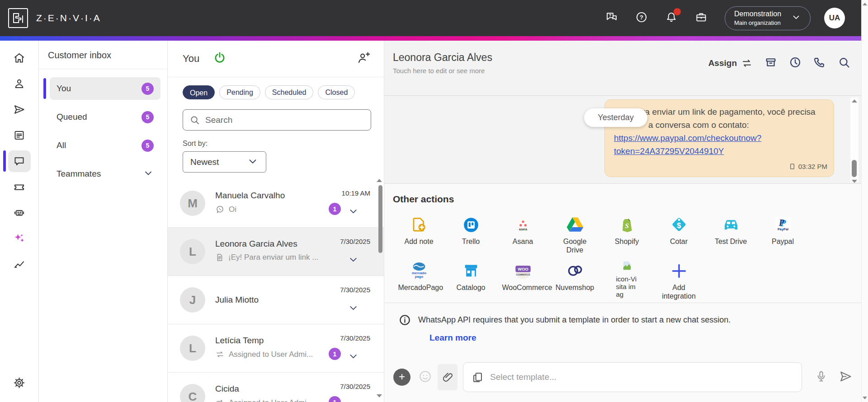 This screenshot has width=868, height=402. I want to click on action-nuvemshop: Nuvemshop, so click(575, 279).